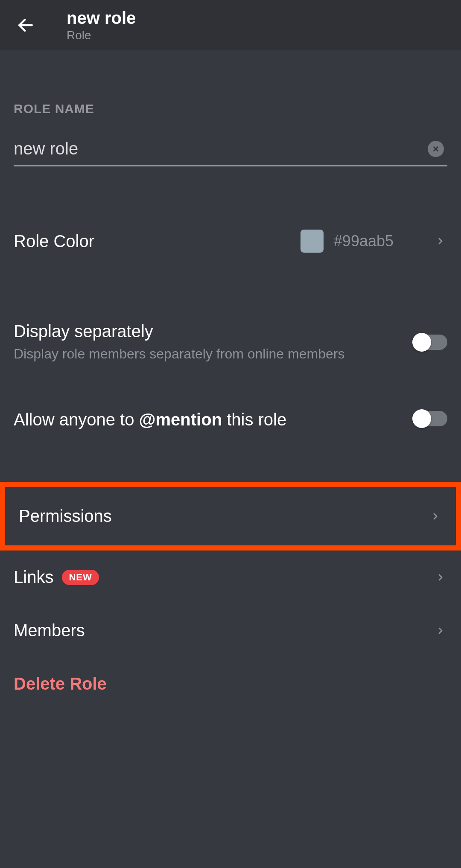 The width and height of the screenshot is (461, 868). I want to click on header-bar: new role Role, so click(230, 25).